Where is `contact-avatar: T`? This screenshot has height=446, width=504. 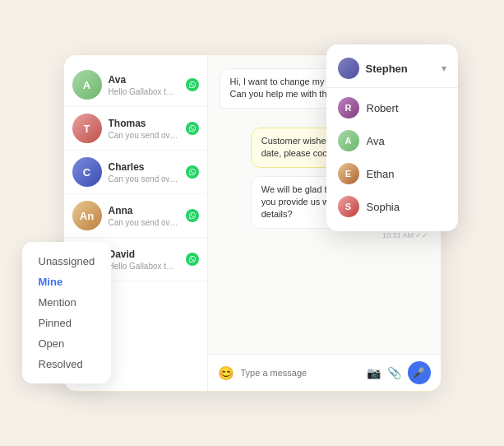 contact-avatar: T is located at coordinates (87, 128).